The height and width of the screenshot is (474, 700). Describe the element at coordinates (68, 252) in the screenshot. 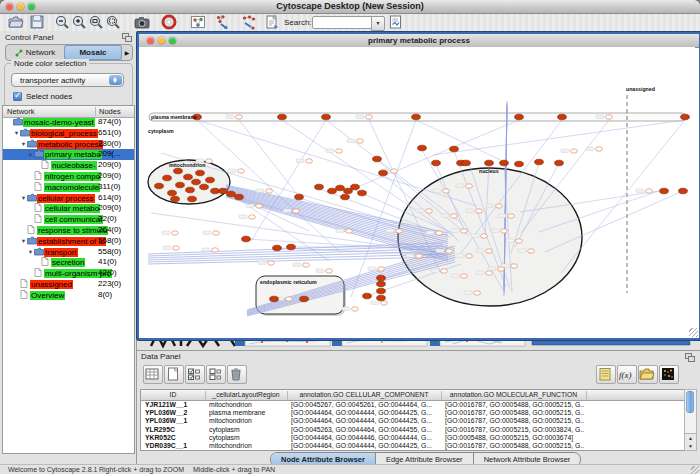

I see `tree-row: ▼transport558(0)` at that location.